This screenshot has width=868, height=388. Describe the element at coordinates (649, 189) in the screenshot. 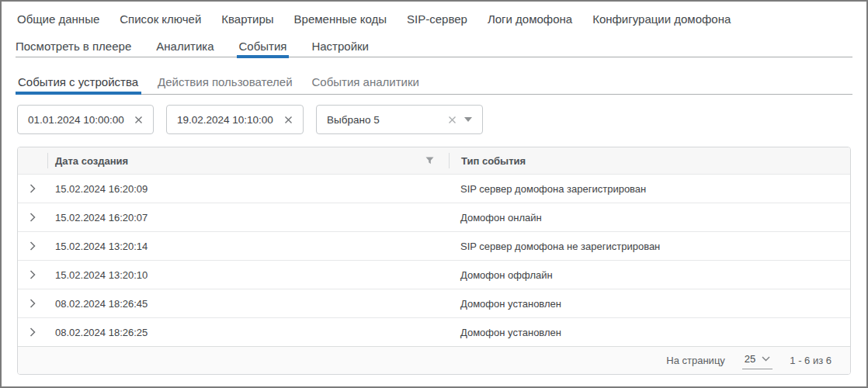

I see `row-event-type: SIP сервер домофона зарегистрирован` at that location.